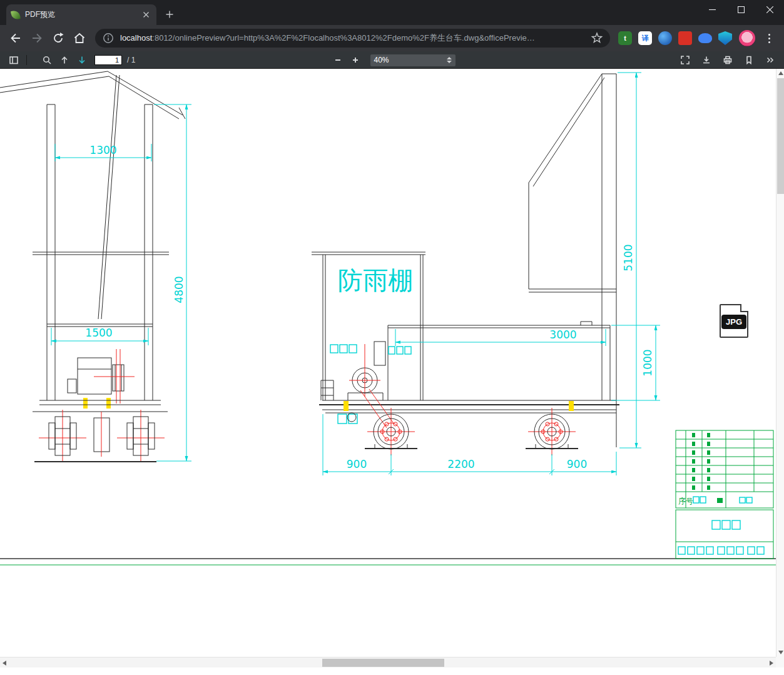  Describe the element at coordinates (170, 14) in the screenshot. I see `new-tab-button` at that location.